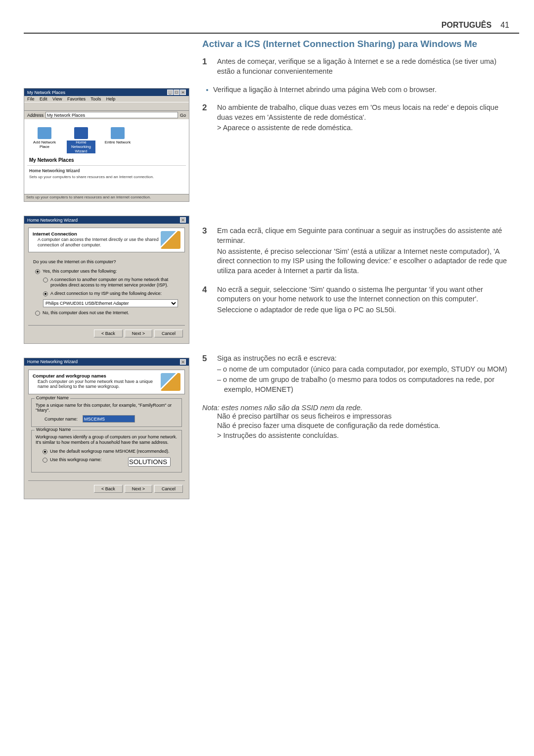 The image size is (534, 756). Describe the element at coordinates (356, 375) in the screenshot. I see `step-5: 5 Siga as instruções no ecrã e escreva: …` at that location.